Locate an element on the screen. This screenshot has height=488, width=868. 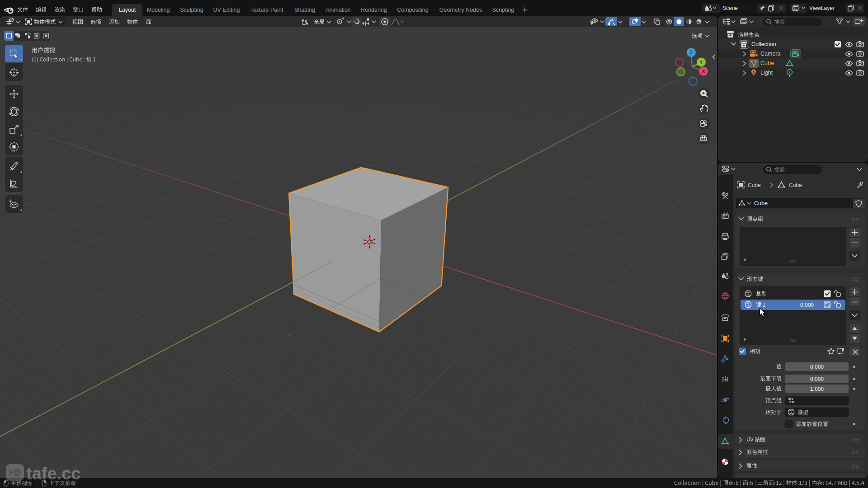
svg-text: Z is located at coordinates (692, 52).